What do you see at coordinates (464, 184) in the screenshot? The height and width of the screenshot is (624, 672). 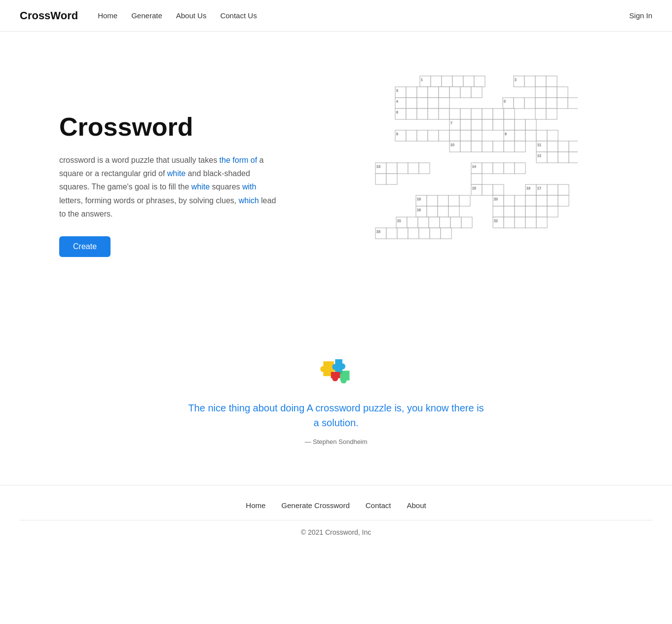 I see `crossword-visual: 1 2 3` at bounding box center [464, 184].